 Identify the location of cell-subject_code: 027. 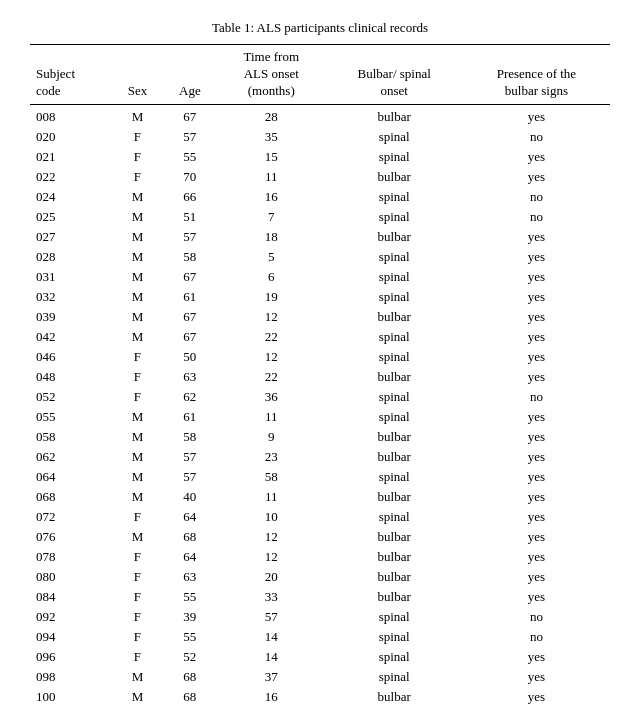
(71, 237).